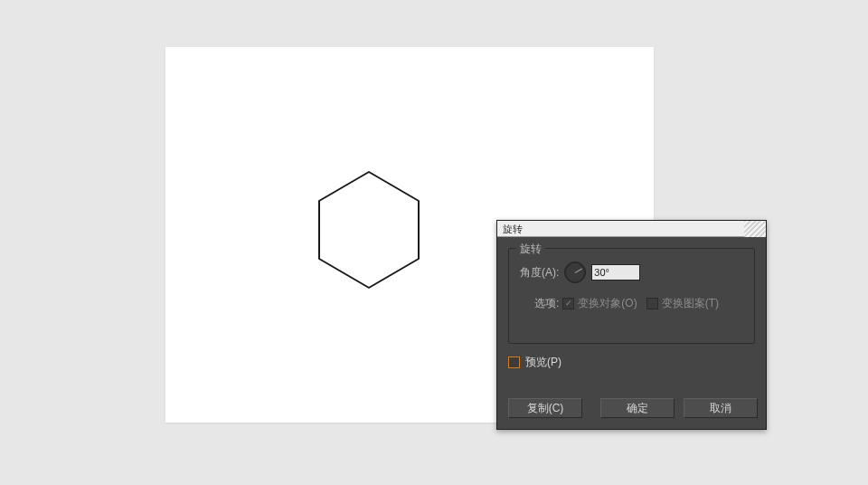 This screenshot has height=485, width=868. I want to click on transform-patterns-label: 变换图案(T), so click(691, 304).